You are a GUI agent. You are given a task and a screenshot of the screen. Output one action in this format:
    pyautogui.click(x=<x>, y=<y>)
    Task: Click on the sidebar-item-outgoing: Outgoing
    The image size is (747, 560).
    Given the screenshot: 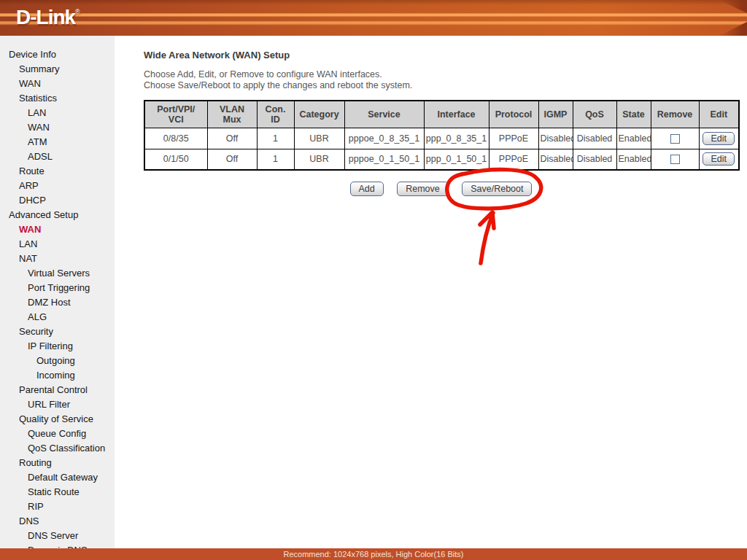 What is the action you would take?
    pyautogui.click(x=57, y=361)
    